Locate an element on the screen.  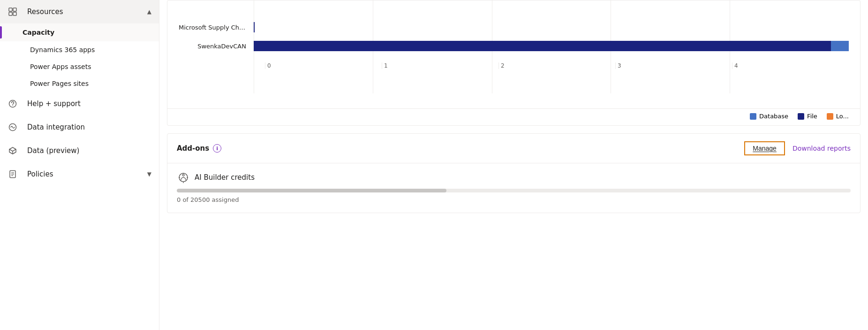
addons-info-icon: i is located at coordinates (217, 148).